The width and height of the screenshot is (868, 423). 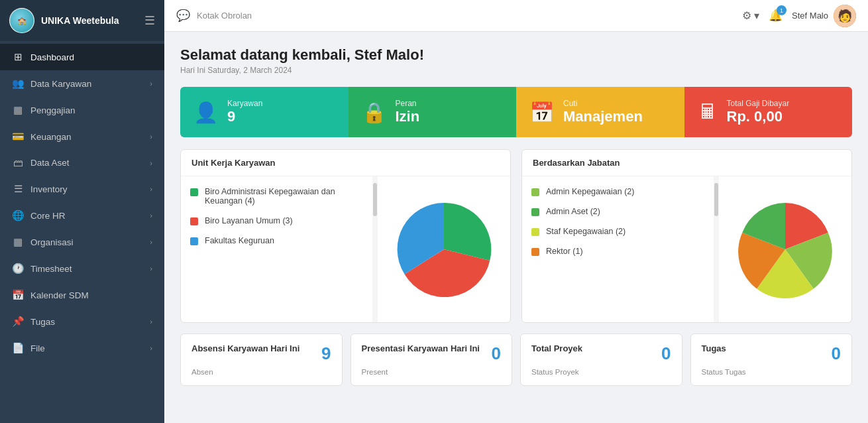 What do you see at coordinates (686, 163) in the screenshot?
I see `jabatan-header: Berdasarkan Jabatan` at bounding box center [686, 163].